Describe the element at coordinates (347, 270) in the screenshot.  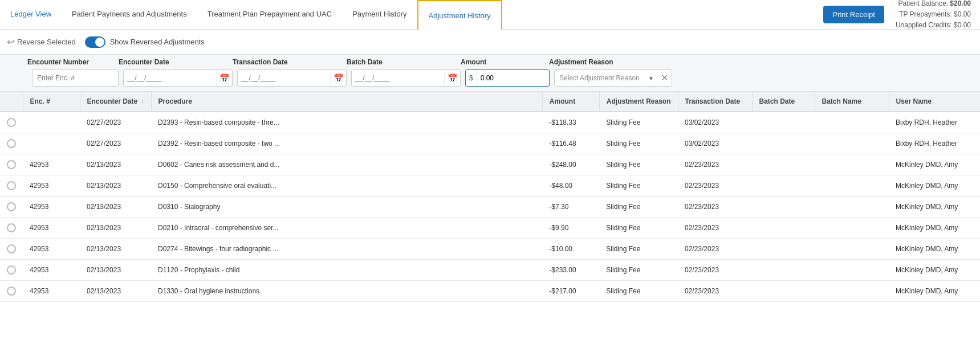
I see `procedure-cell: D1120 - Prophylaxis - child` at that location.